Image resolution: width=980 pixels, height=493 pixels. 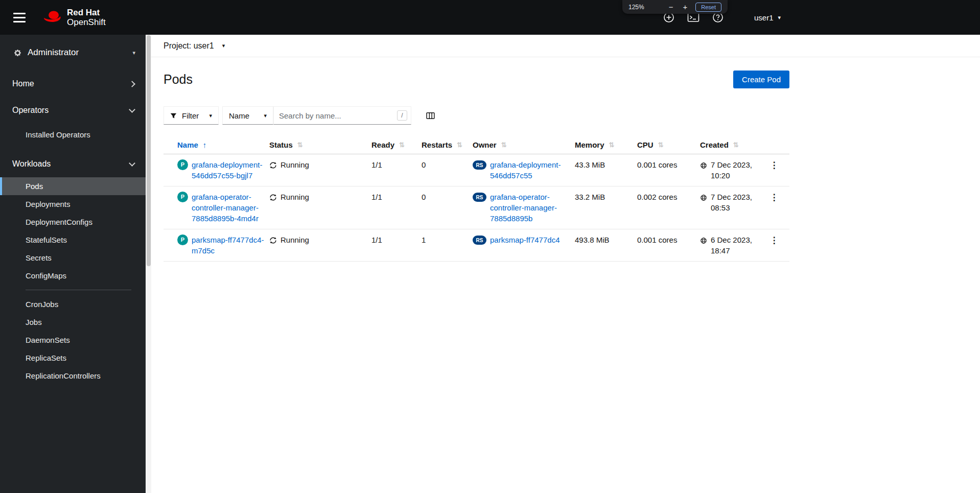 I want to click on page-header: Pods Create Pod, so click(x=476, y=80).